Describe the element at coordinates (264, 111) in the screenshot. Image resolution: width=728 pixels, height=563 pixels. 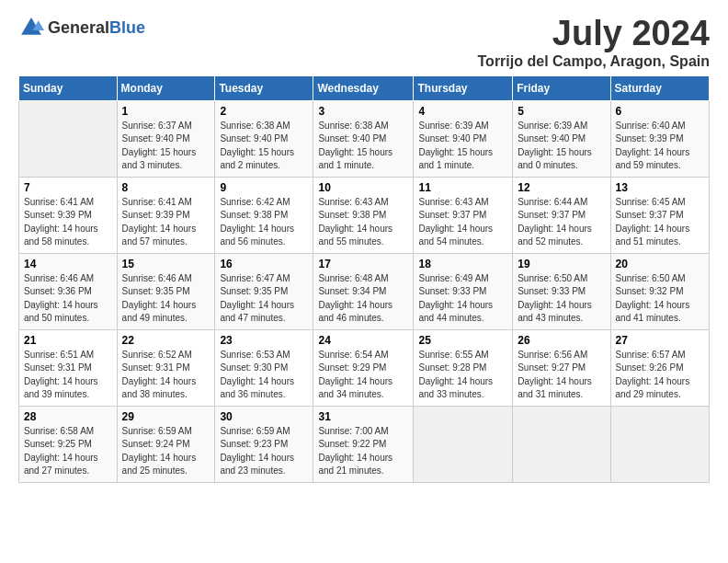
I see `day-number: 2` at that location.